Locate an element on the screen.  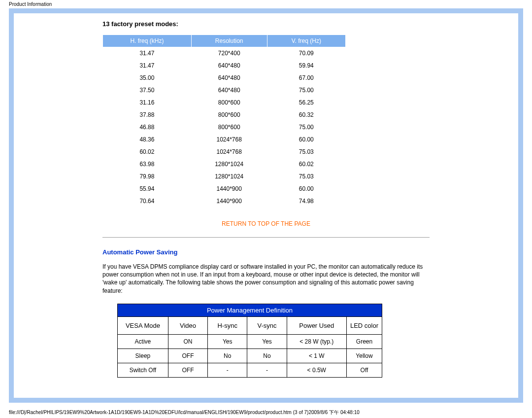
col-resolution: Resolution is located at coordinates (230, 41).